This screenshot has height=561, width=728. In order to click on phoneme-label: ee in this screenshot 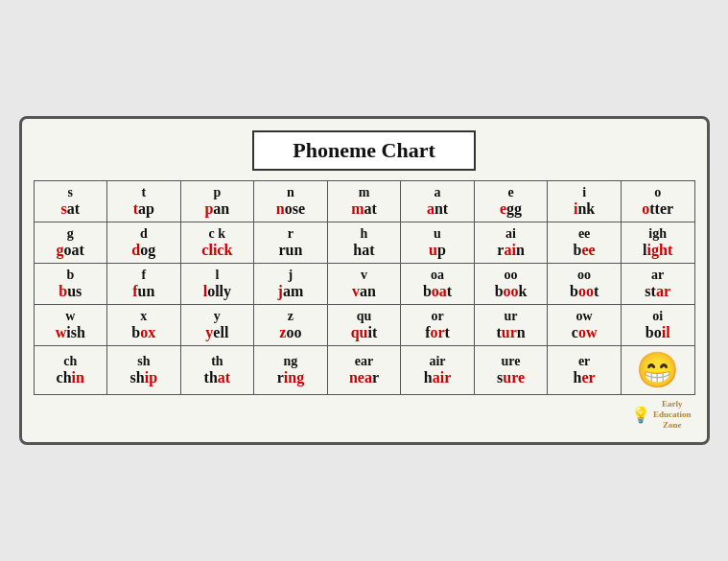, I will do `click(584, 234)`.